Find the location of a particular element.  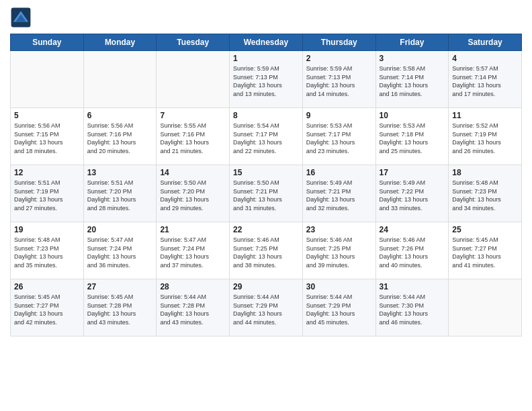

calendar-day-cell: 31Sunrise: 5:44 AM Sunset: 7:30 PM Dayli… is located at coordinates (412, 308).